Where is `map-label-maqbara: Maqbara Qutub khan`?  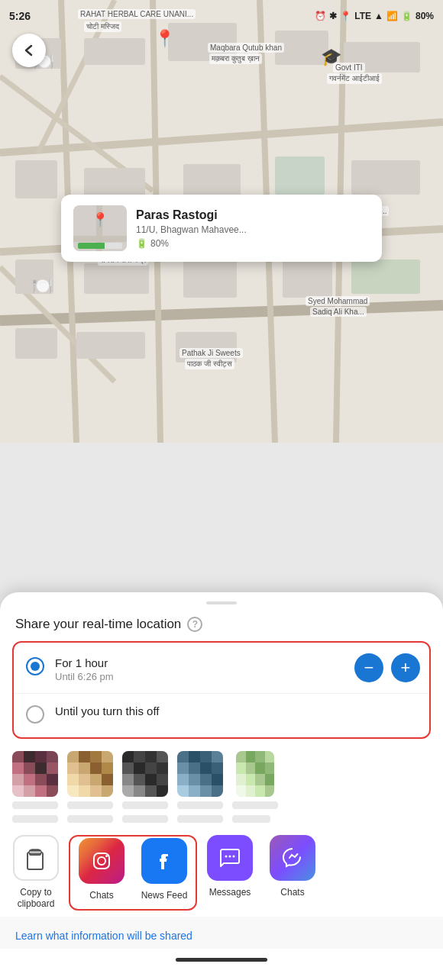
map-label-maqbara: Maqbara Qutub khan is located at coordinates (246, 47).